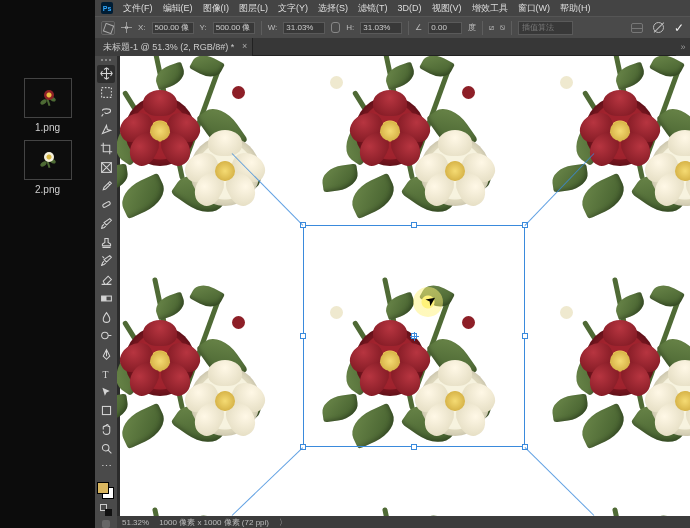 This screenshot has height=528, width=690. What do you see at coordinates (381, 28) in the screenshot?
I see `h-input` at bounding box center [381, 28].